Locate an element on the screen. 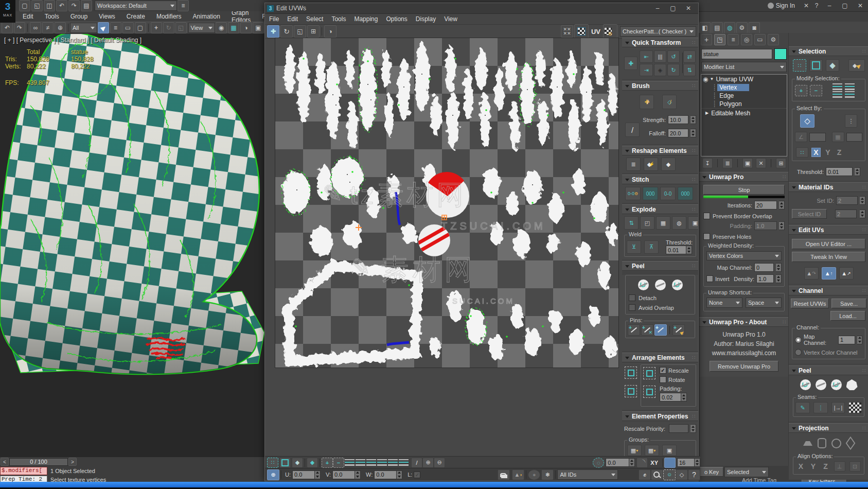 The width and height of the screenshot is (868, 489). uv-vertex-mode-icon: ∷ is located at coordinates (273, 463).